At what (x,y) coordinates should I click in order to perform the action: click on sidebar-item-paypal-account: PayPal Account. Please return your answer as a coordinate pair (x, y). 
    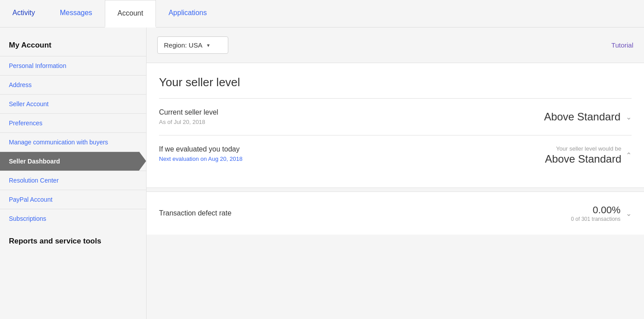
    Looking at the image, I should click on (73, 199).